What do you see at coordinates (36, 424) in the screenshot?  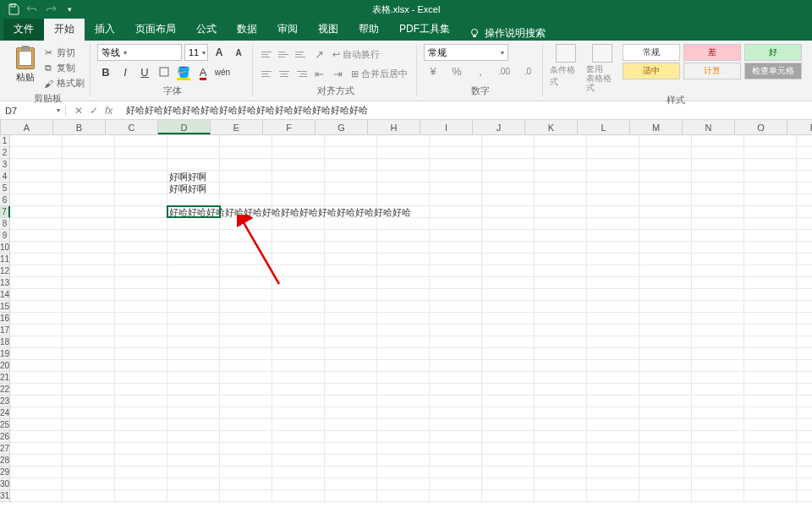 I see `cell-A25` at bounding box center [36, 424].